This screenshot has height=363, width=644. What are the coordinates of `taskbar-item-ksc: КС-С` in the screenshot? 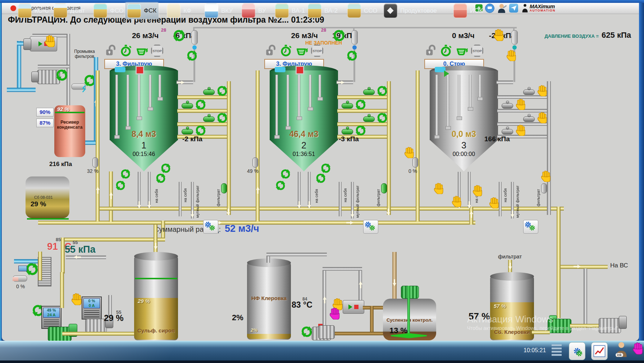 It's located at (33, 11).